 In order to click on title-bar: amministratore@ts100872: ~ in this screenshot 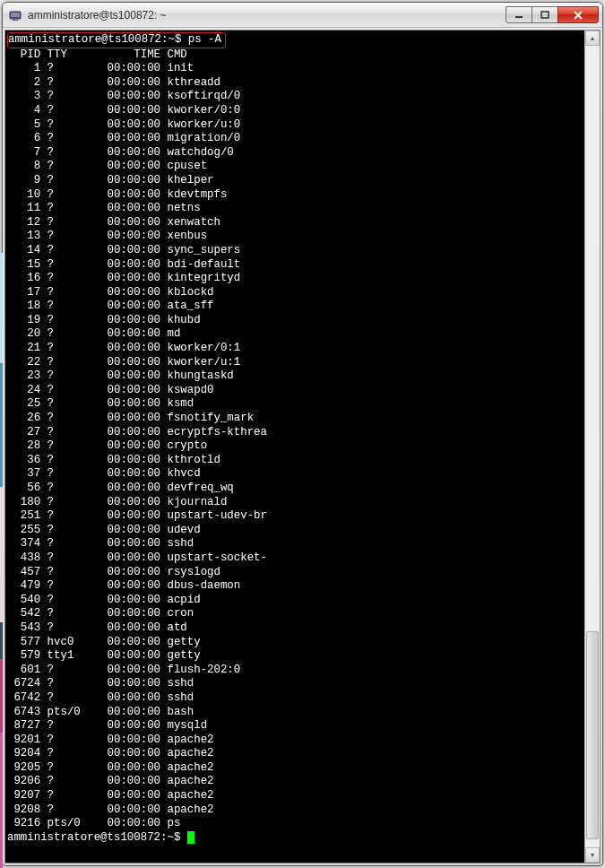, I will do `click(303, 15)`.